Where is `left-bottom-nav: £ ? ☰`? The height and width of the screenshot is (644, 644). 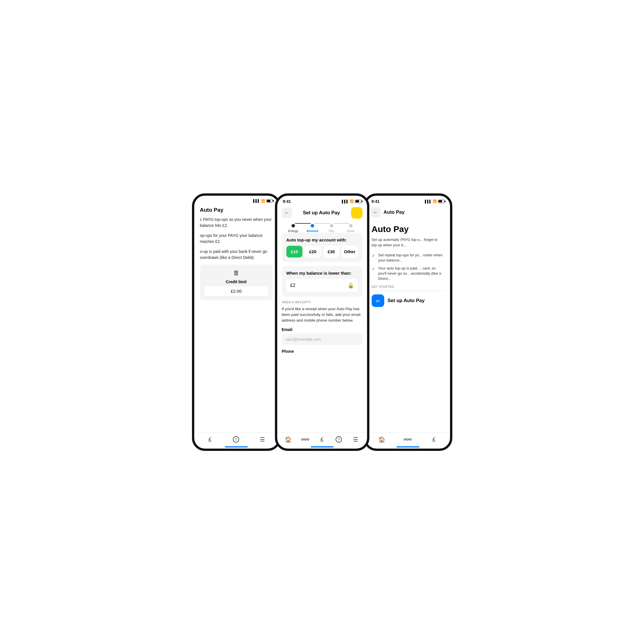
left-bottom-nav: £ ? ☰ is located at coordinates (236, 441).